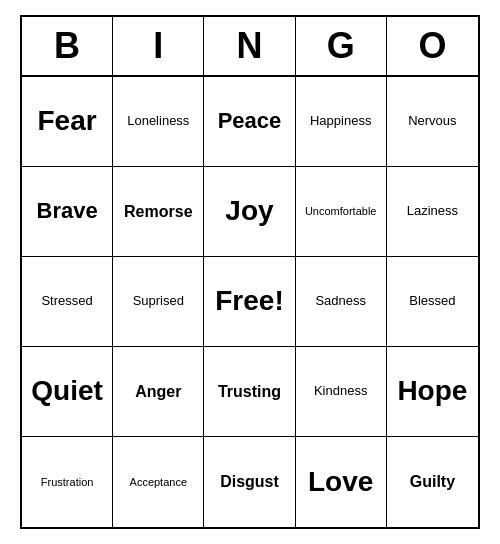 The width and height of the screenshot is (500, 544). I want to click on cell-r2-c1: Suprised, so click(158, 302).